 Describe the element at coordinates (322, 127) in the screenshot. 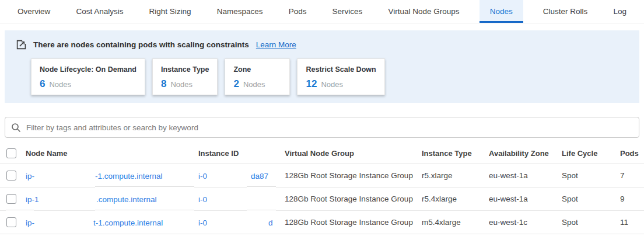

I see `filter-search-bar` at that location.